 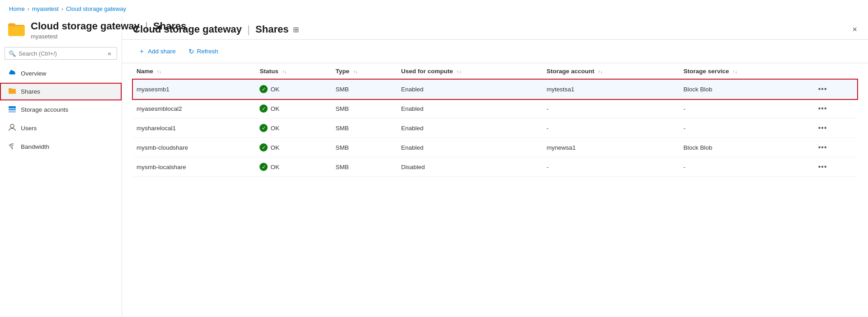 What do you see at coordinates (495, 90) in the screenshot?
I see `table-row: myasesmb1✓OKSMBEnabledmytestsa1Block Blo…` at bounding box center [495, 90].